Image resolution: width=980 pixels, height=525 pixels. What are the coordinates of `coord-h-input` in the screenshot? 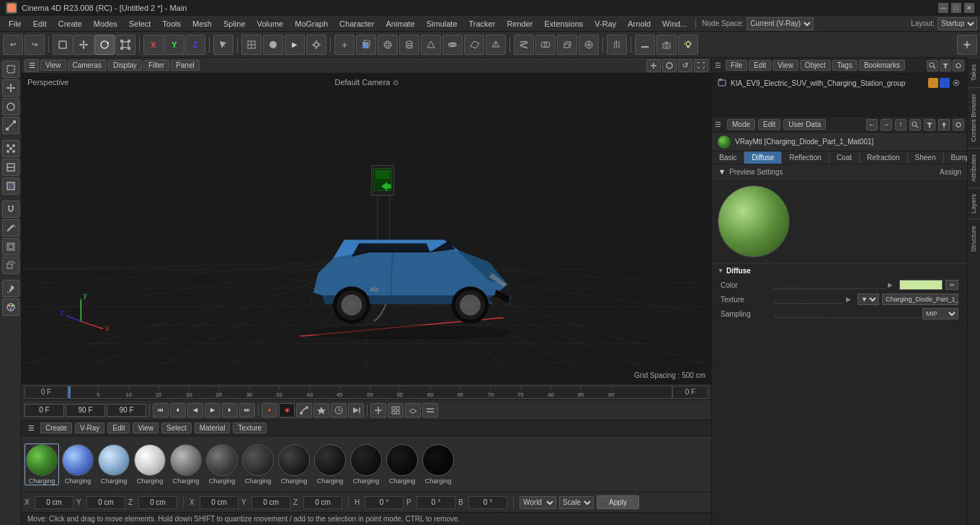 It's located at (384, 503).